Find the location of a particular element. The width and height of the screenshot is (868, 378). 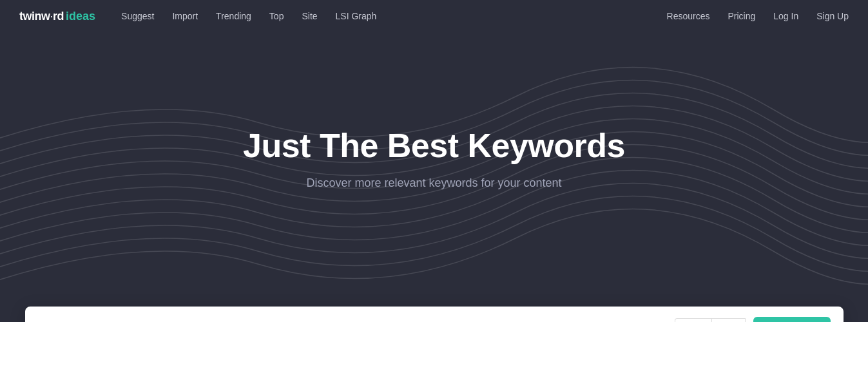

nav-right: Resources Pricing Log In Sign Up is located at coordinates (758, 16).